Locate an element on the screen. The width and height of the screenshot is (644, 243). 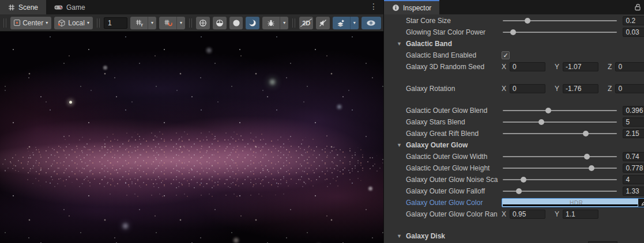
visibility-toggle-button is located at coordinates (371, 23).